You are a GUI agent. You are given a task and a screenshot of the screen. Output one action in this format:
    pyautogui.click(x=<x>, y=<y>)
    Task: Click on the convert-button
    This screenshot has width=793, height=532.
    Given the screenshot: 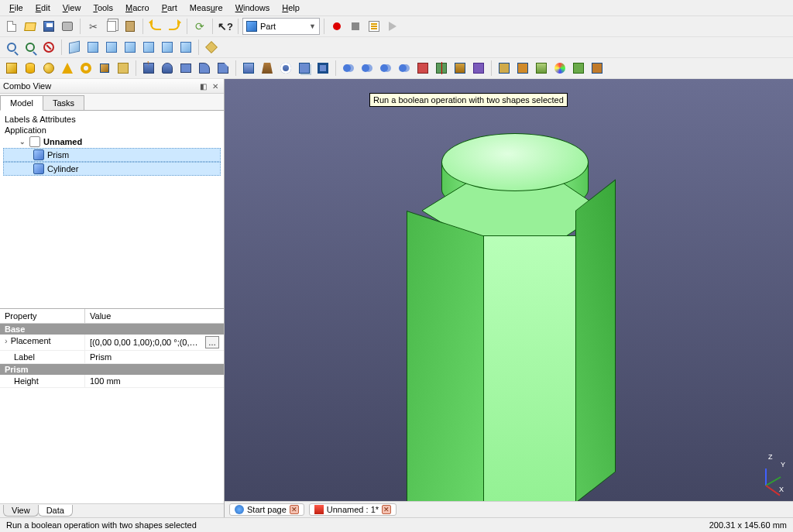 What is the action you would take?
    pyautogui.click(x=578, y=68)
    